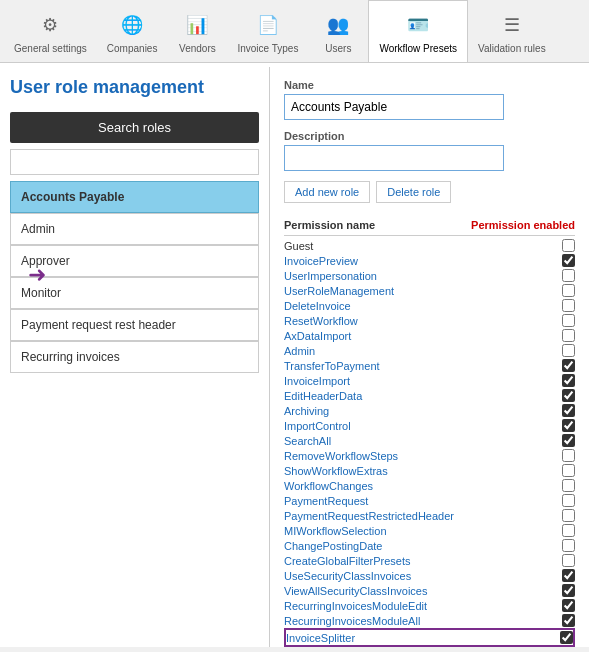  I want to click on nav-label-general-settings: General settings, so click(50, 48).